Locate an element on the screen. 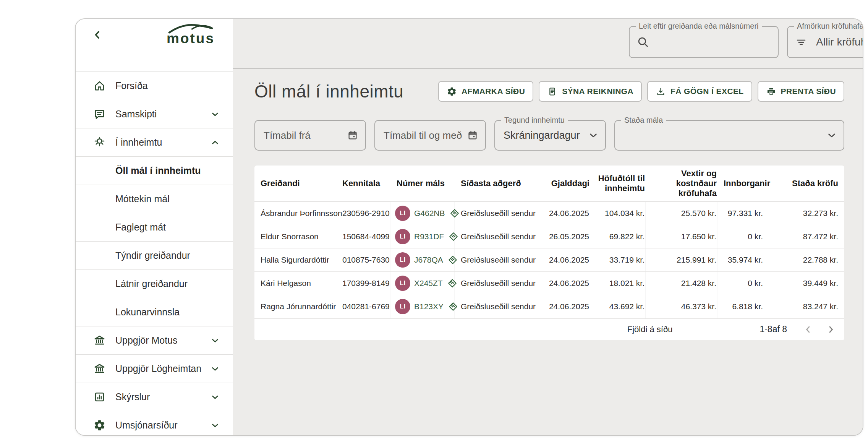  sidebar-item-label: Forsíða is located at coordinates (131, 86).